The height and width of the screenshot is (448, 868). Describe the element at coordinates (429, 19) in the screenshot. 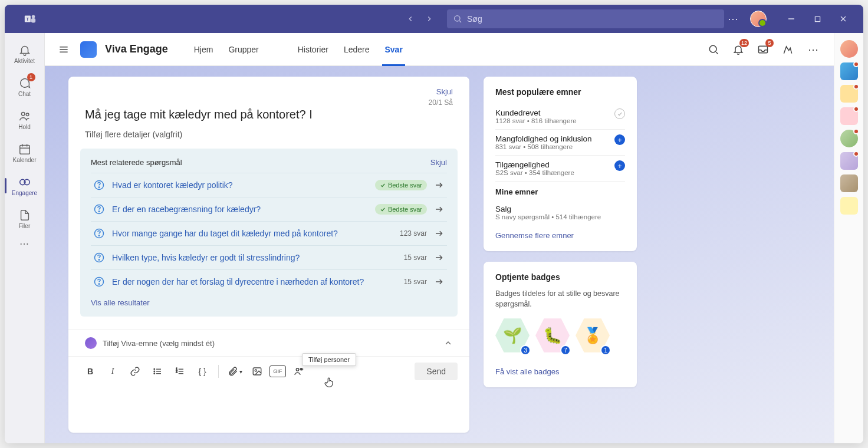

I see `nav-forward-button` at that location.